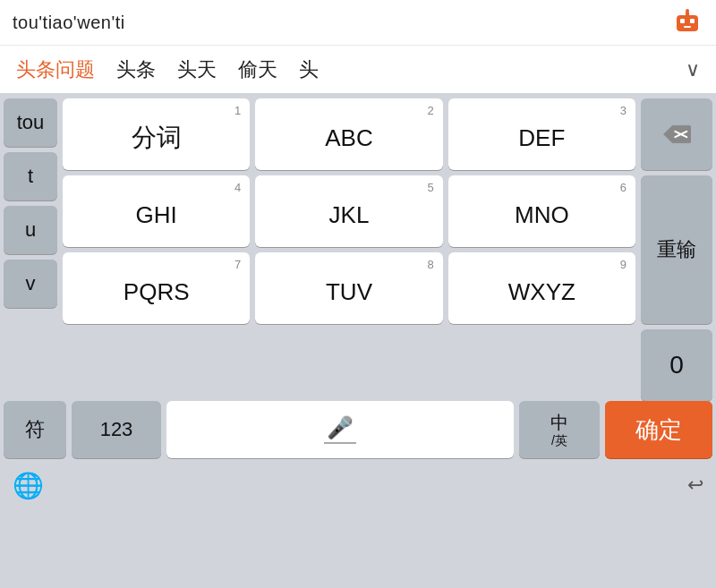 The image size is (716, 588). Describe the element at coordinates (35, 430) in the screenshot. I see `sym-label: 符` at that location.